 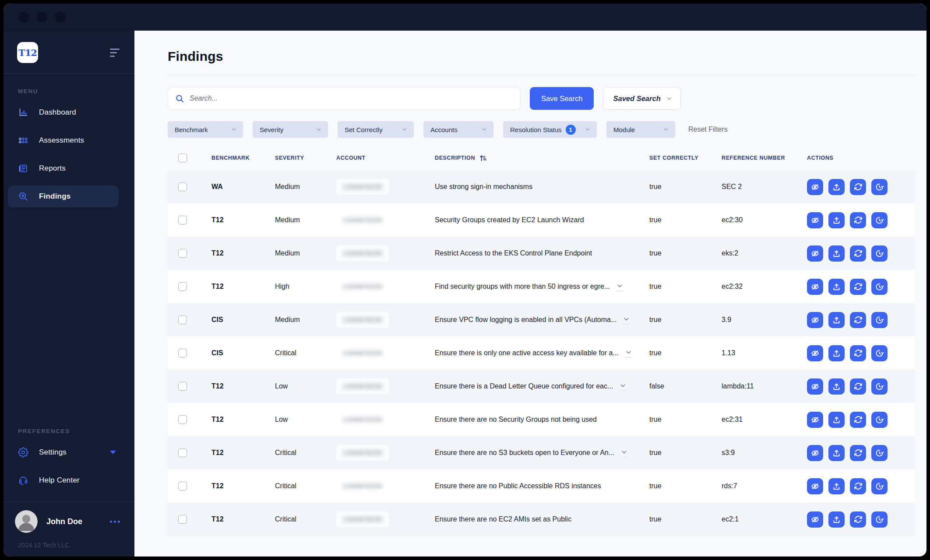 What do you see at coordinates (385, 453) in the screenshot?
I see `account-cell: 216306762/30` at bounding box center [385, 453].